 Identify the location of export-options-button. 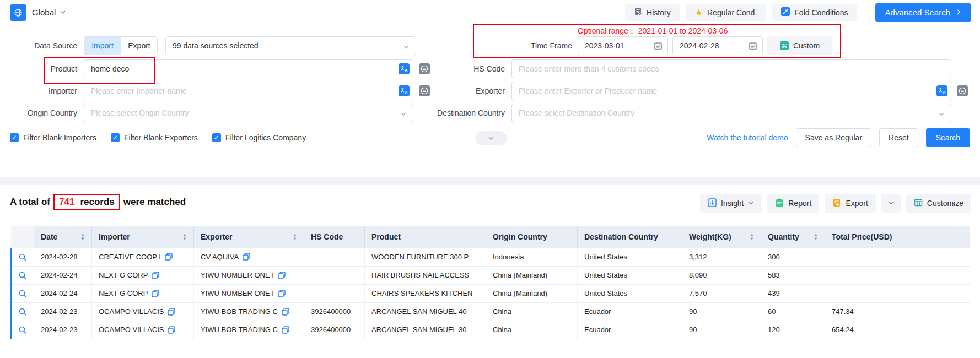
(891, 203).